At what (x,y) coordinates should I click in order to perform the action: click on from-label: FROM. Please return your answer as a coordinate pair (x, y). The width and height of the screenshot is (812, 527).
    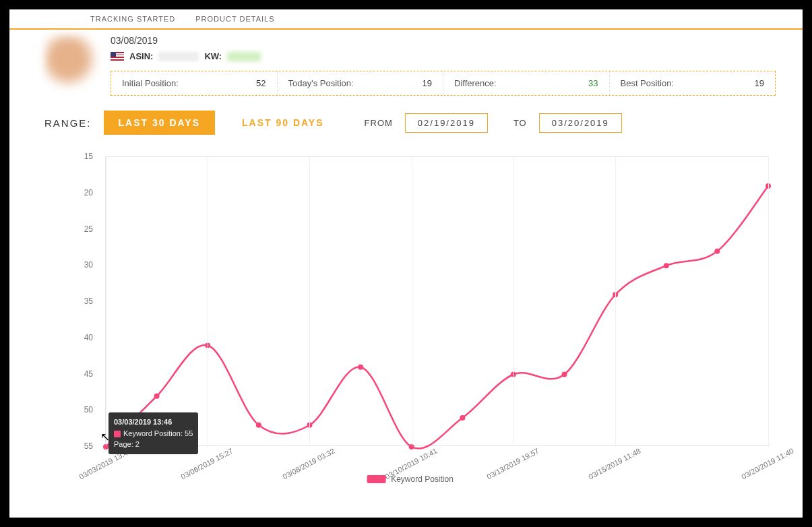
    Looking at the image, I should click on (379, 123).